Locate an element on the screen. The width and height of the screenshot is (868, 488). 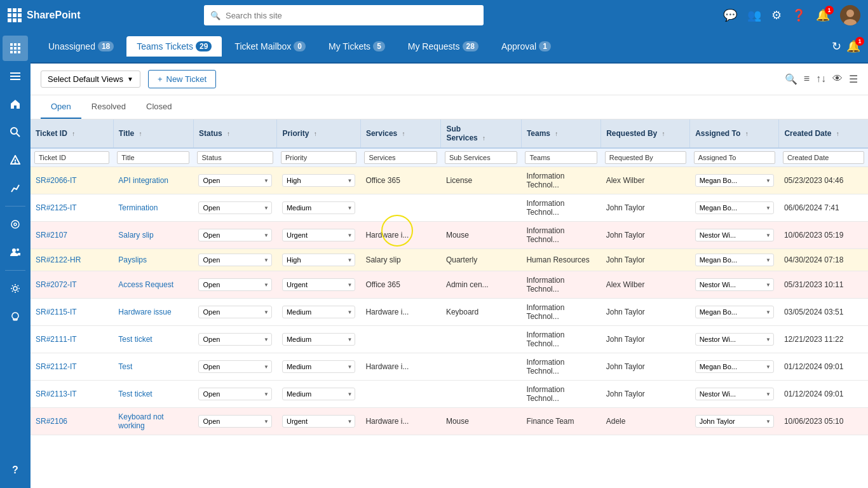
cell-ticket-id: SR#2115-IT is located at coordinates (72, 313).